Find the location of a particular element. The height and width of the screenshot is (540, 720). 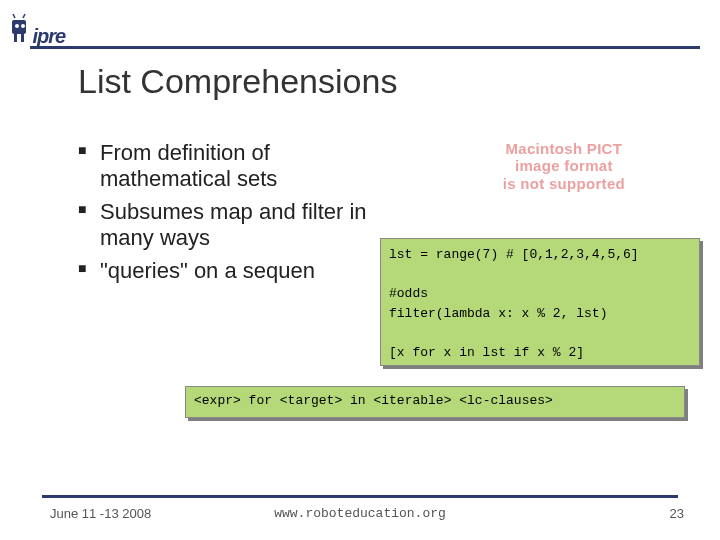

bullet-list: From definition of mathematical sets Sub… is located at coordinates (228, 215).